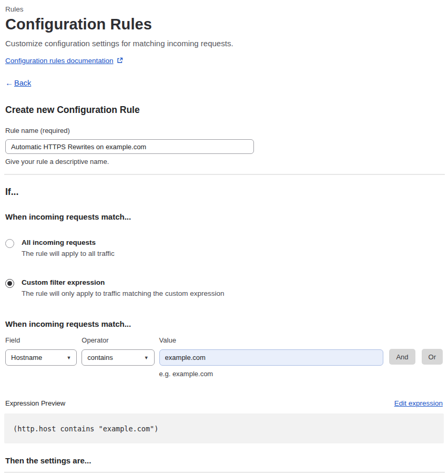  I want to click on field-column-label: Field, so click(41, 340).